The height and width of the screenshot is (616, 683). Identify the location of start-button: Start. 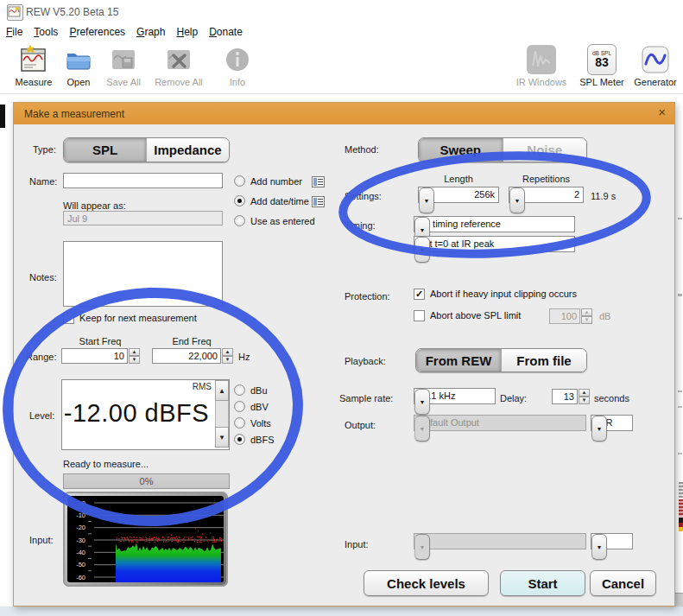
(542, 583).